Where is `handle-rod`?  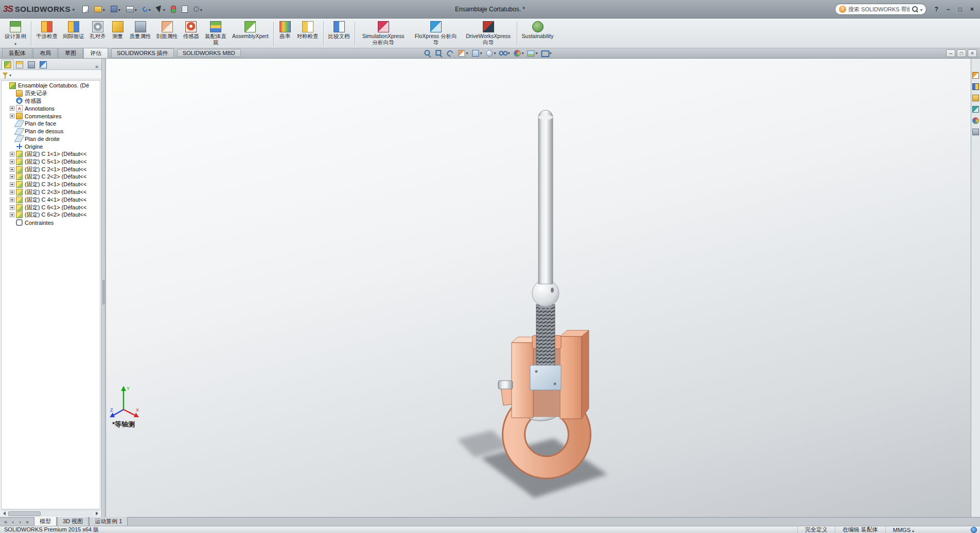 handle-rod is located at coordinates (546, 208).